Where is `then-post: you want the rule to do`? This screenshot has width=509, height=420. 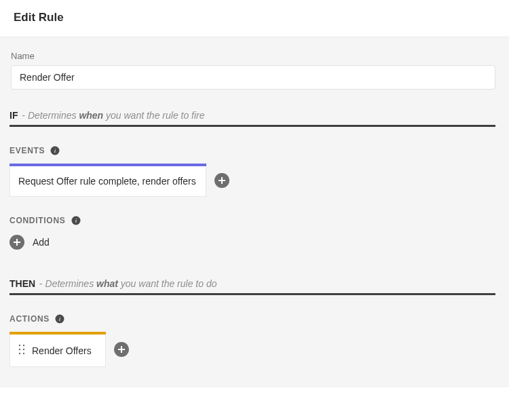 then-post: you want the rule to do is located at coordinates (168, 284).